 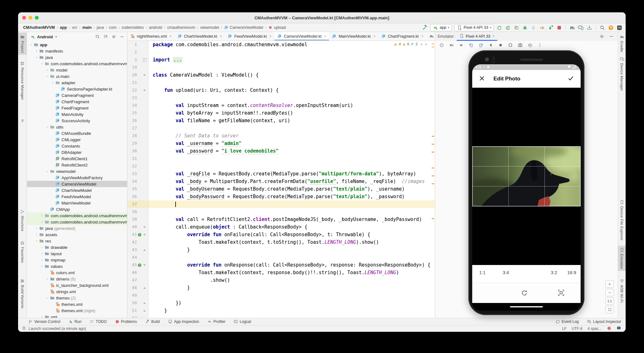 What do you see at coordinates (281, 303) in the screenshot?
I see `code-line-50: 50 })` at bounding box center [281, 303].